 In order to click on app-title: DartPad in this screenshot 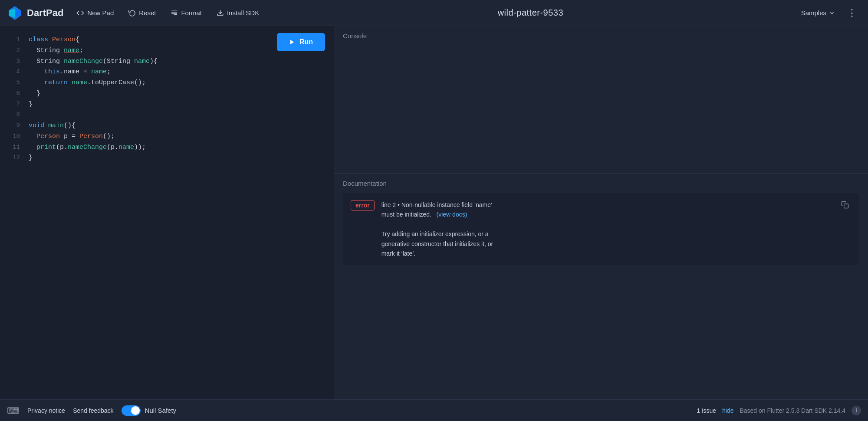, I will do `click(45, 13)`.